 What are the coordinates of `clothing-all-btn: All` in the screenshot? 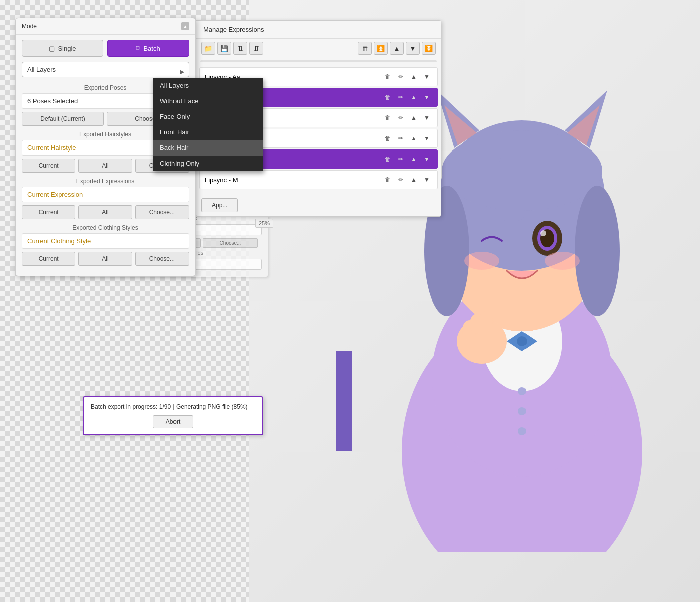 It's located at (105, 259).